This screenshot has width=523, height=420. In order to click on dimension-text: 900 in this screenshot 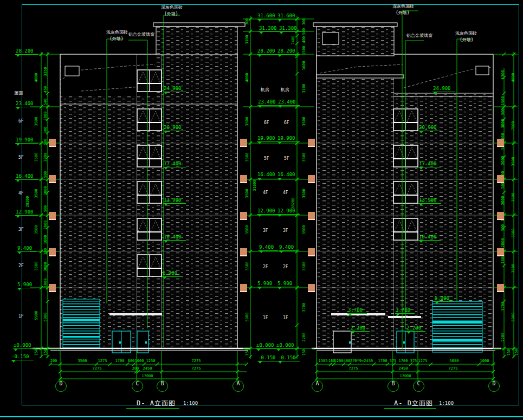, I will do `click(46, 130)`.